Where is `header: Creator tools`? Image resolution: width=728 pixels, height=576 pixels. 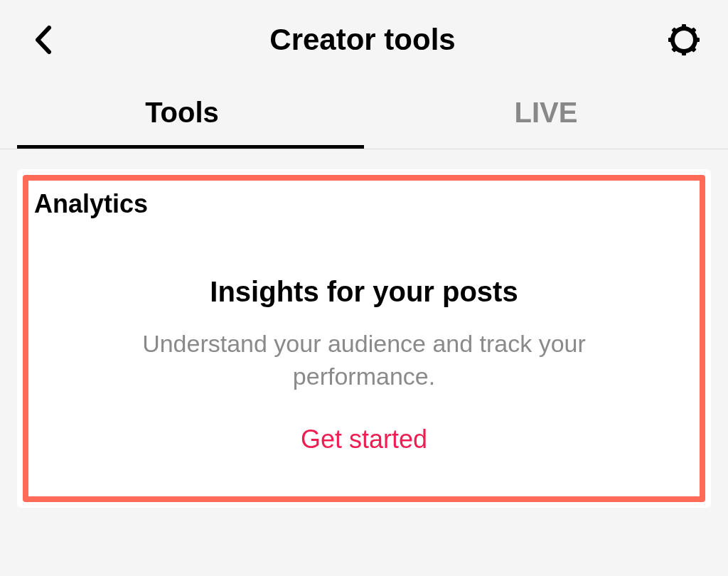 header: Creator tools is located at coordinates (364, 40).